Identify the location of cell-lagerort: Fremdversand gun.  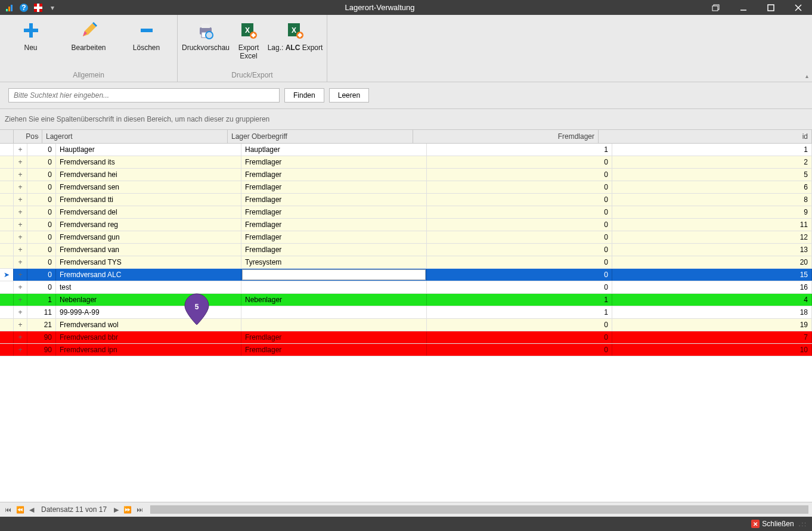
(149, 237).